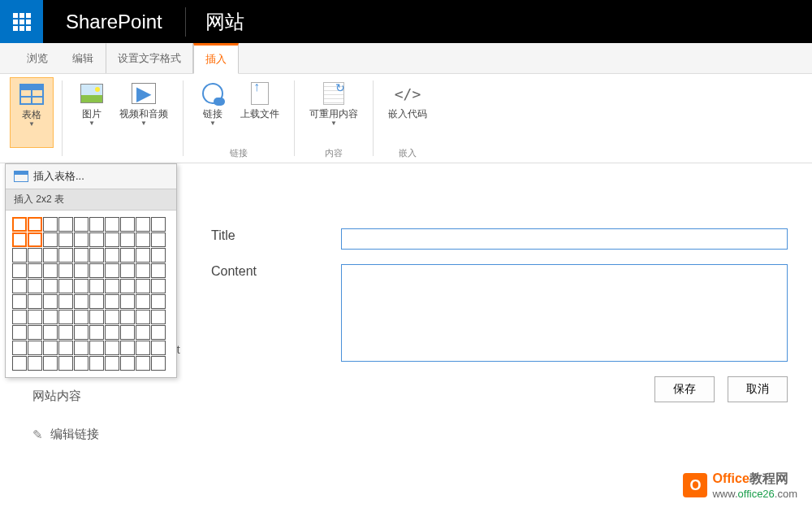  I want to click on nav-edit-links: ✎ 编辑链接, so click(66, 434).